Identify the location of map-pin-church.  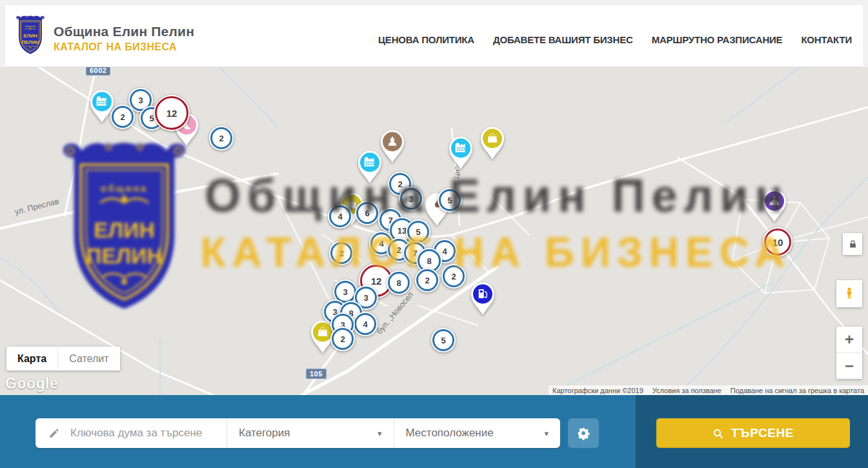
(774, 205).